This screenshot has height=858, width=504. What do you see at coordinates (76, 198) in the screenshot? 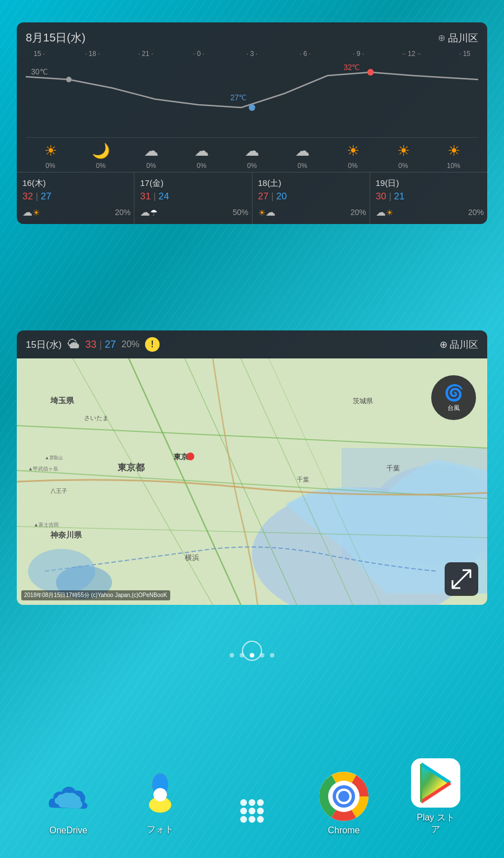
I see `daily-item-0: 16(木) 32 | 27 ☁☀ 20%` at bounding box center [76, 198].